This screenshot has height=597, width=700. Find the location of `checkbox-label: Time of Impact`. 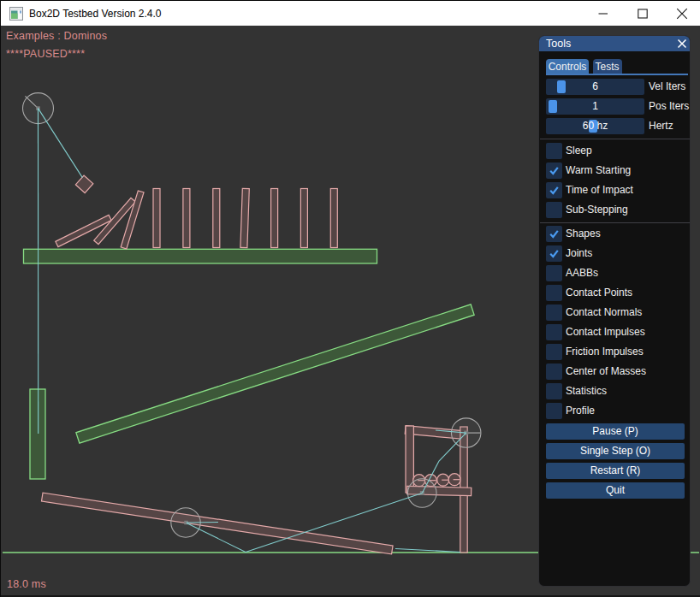

checkbox-label: Time of Impact is located at coordinates (599, 190).